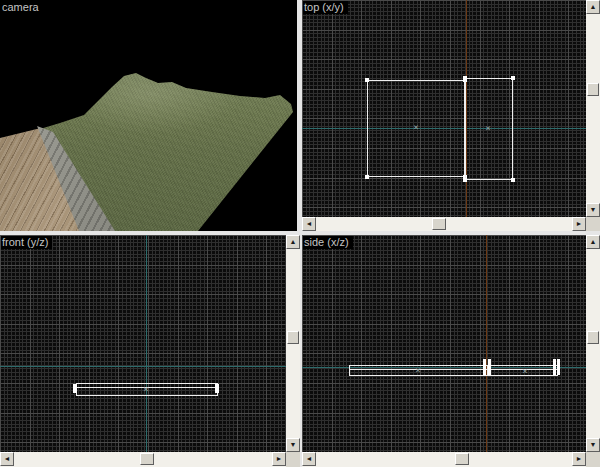 Image resolution: width=600 pixels, height=467 pixels. Describe the element at coordinates (26, 242) in the screenshot. I see `viewport-label-front: front (y/z)` at that location.